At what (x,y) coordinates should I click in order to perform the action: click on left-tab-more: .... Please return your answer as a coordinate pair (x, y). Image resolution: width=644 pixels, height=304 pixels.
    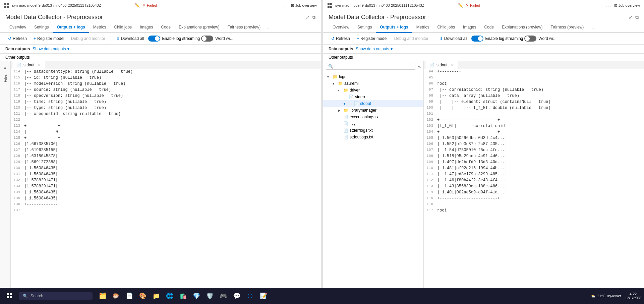
    Looking at the image, I should click on (269, 27).